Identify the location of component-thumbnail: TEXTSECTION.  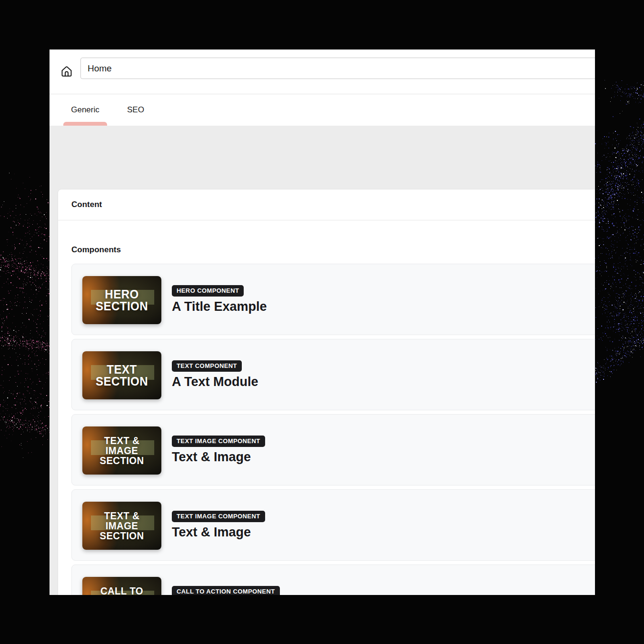
(122, 375).